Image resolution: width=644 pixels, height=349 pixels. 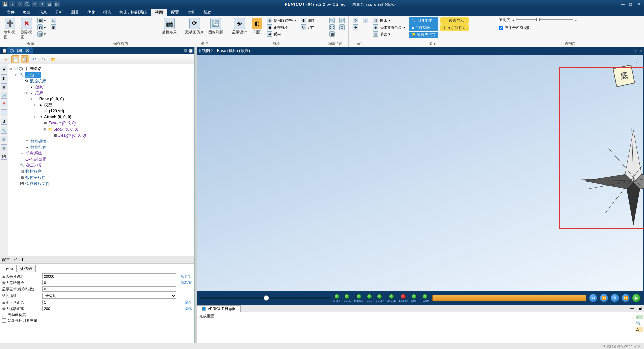 I want to click on input-max-feed, so click(x=109, y=276).